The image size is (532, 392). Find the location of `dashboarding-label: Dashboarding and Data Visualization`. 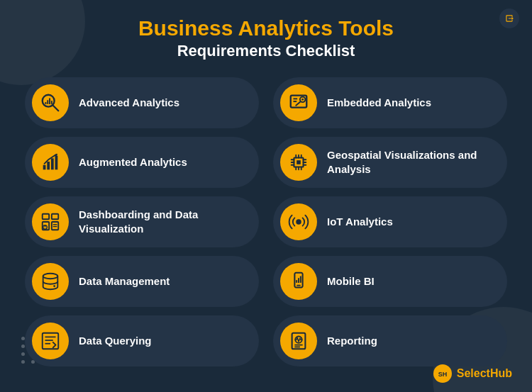

dashboarding-label: Dashboarding and Data Visualization is located at coordinates (163, 221).